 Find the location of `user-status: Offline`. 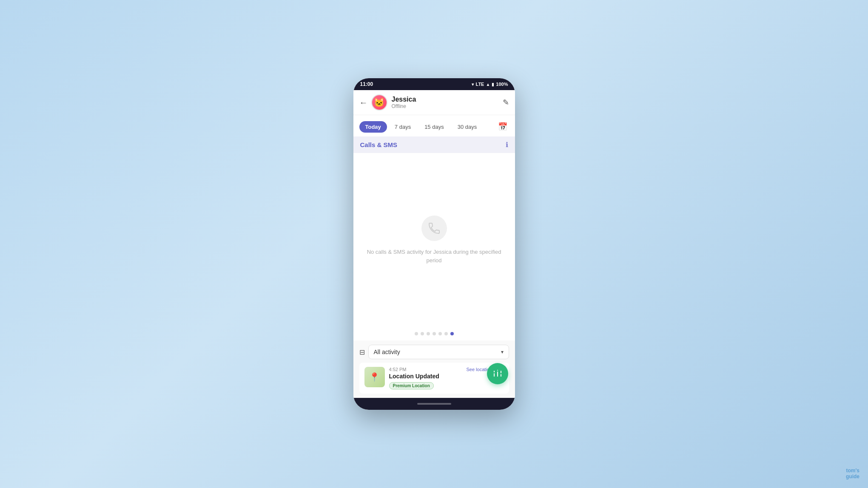

user-status: Offline is located at coordinates (447, 106).